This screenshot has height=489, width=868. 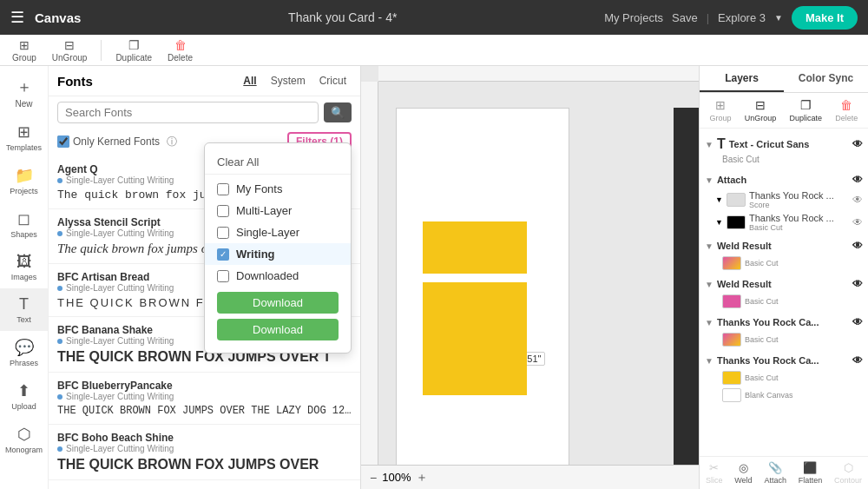 What do you see at coordinates (475, 339) in the screenshot?
I see `yellow-rect-left` at bounding box center [475, 339].